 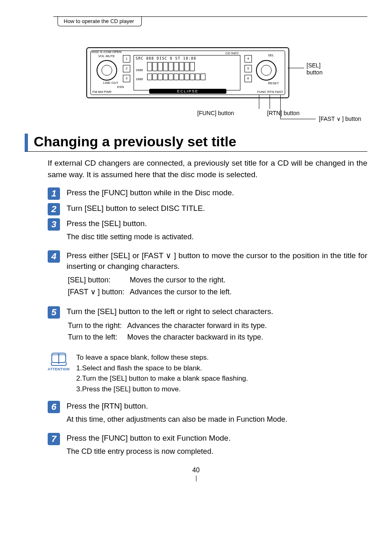 I want to click on lcd-bars: 1888, so click(x=187, y=67).